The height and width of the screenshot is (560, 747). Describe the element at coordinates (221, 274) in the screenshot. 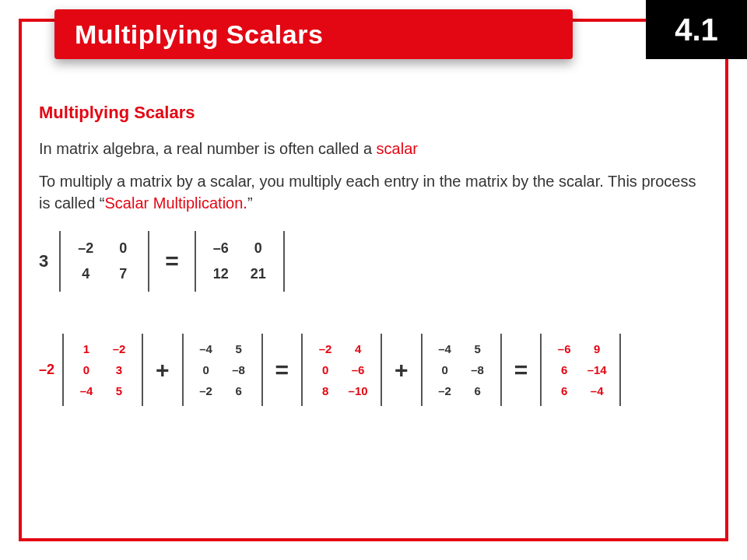

I see `cell: 12` at that location.